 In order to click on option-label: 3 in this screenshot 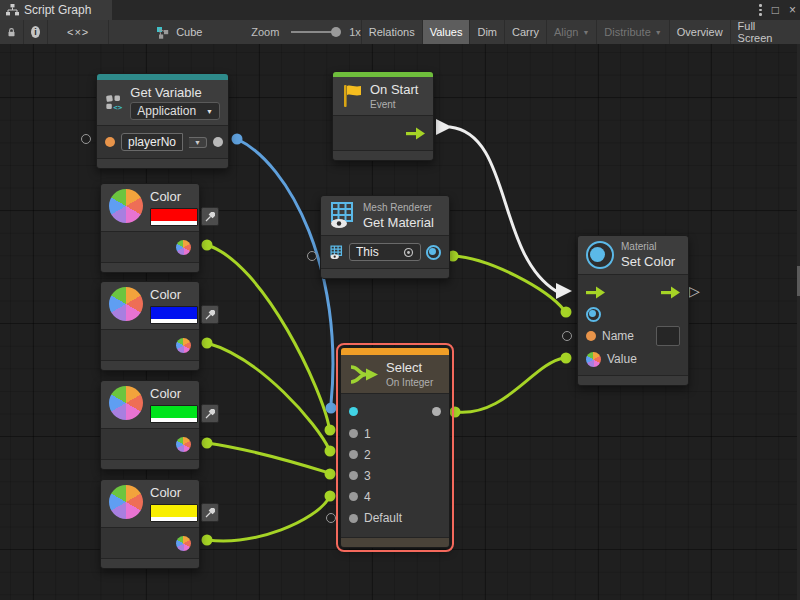, I will do `click(368, 476)`.